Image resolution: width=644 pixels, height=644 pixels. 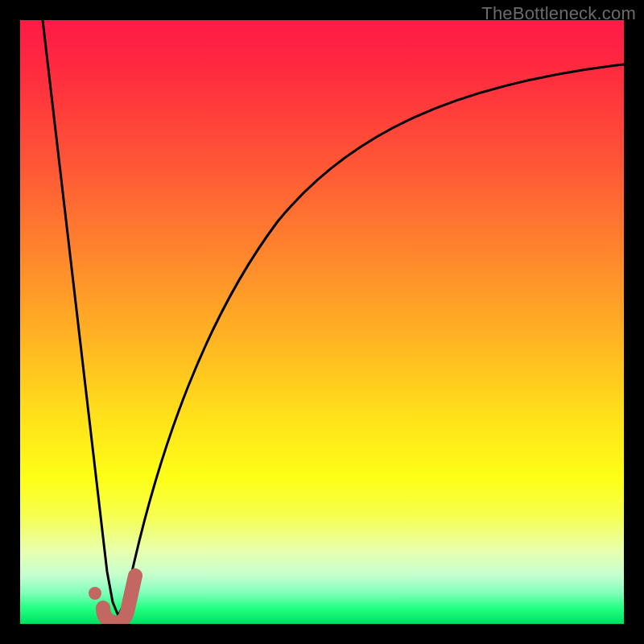 I want to click on optimal-dot-icon, so click(x=95, y=593).